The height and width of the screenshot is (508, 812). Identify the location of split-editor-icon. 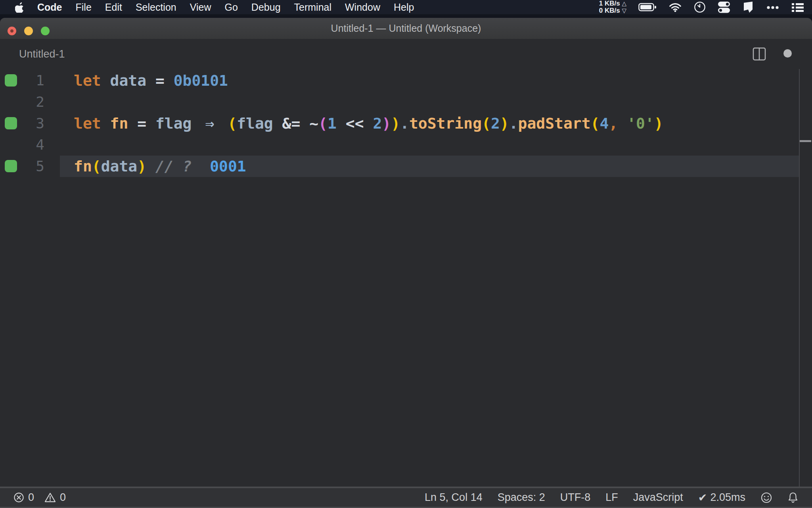
(759, 54).